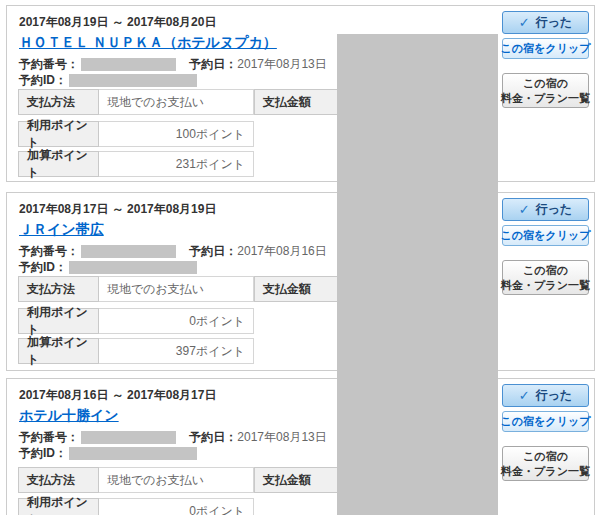 This screenshot has height=515, width=600. I want to click on stay-date-range: 2017年08月19日 ～ 2017年08月20日, so click(118, 22).